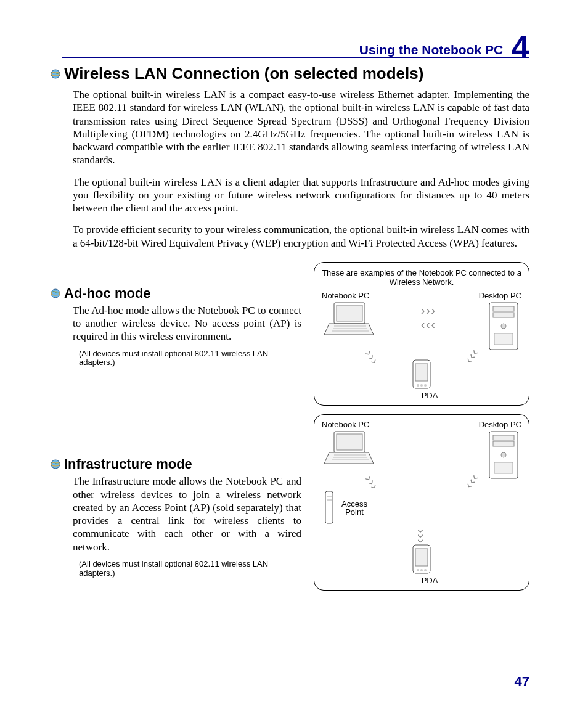 The image size is (588, 712). What do you see at coordinates (296, 44) in the screenshot?
I see `chapter-header: Using the Notebook PC 4` at bounding box center [296, 44].